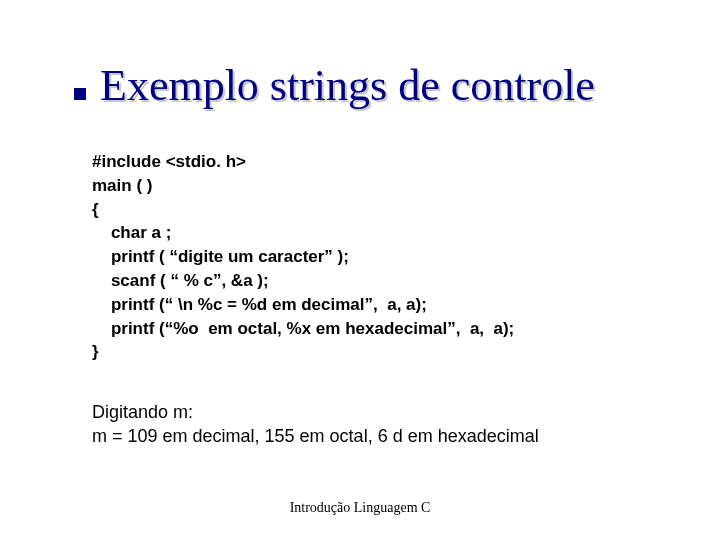  What do you see at coordinates (96, 352) in the screenshot?
I see `code-line: }` at bounding box center [96, 352].